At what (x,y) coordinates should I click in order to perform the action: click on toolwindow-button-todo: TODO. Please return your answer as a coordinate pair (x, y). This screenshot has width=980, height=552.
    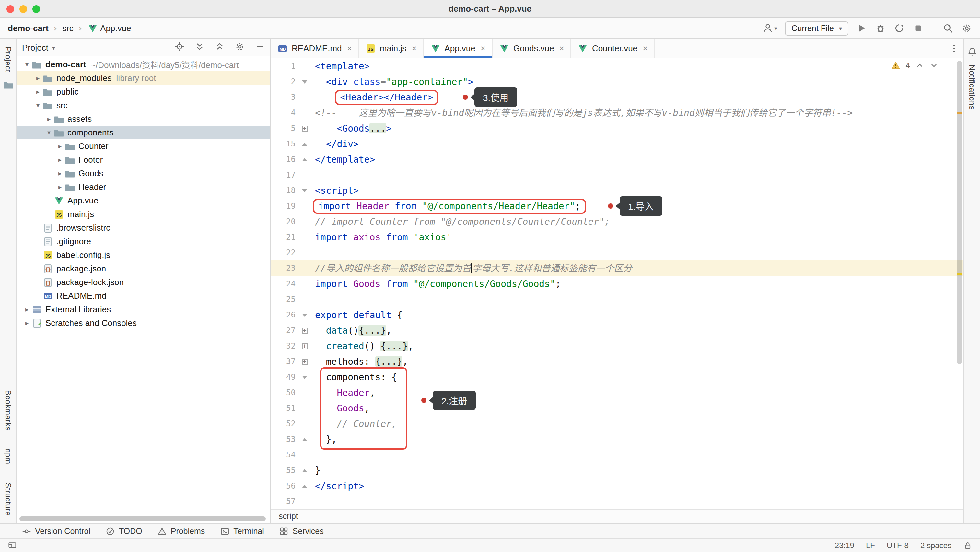
    Looking at the image, I should click on (124, 531).